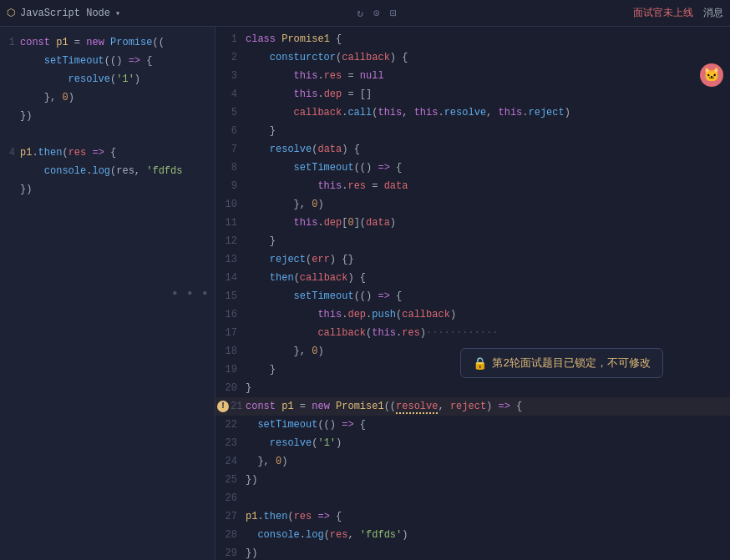 Image resolution: width=730 pixels, height=560 pixels. Describe the element at coordinates (189, 294) in the screenshot. I see `dots-panel: •••` at that location.